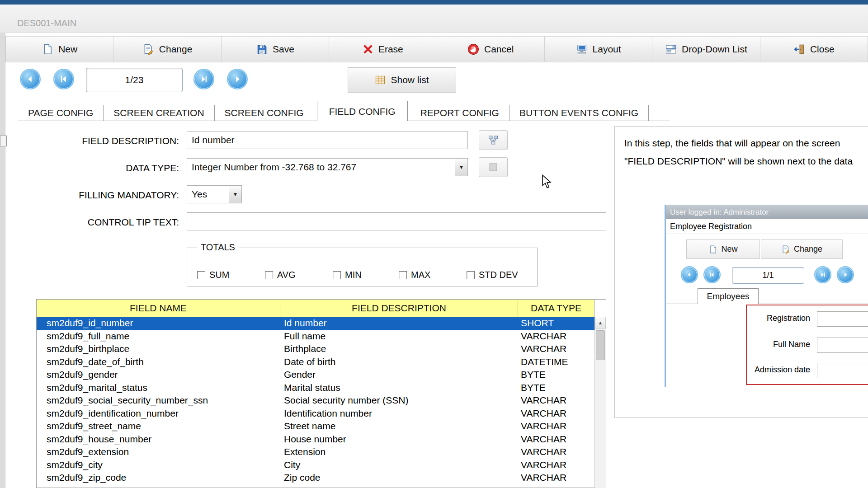 Image resolution: width=868 pixels, height=488 pixels. I want to click on table-row: sm2duf9_extension Extension VARCHAR, so click(316, 452).